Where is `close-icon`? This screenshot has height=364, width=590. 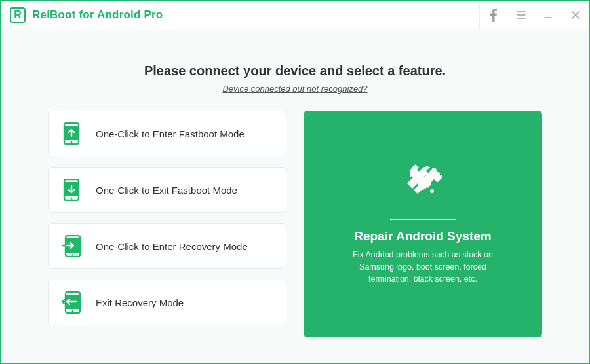 close-icon is located at coordinates (576, 15).